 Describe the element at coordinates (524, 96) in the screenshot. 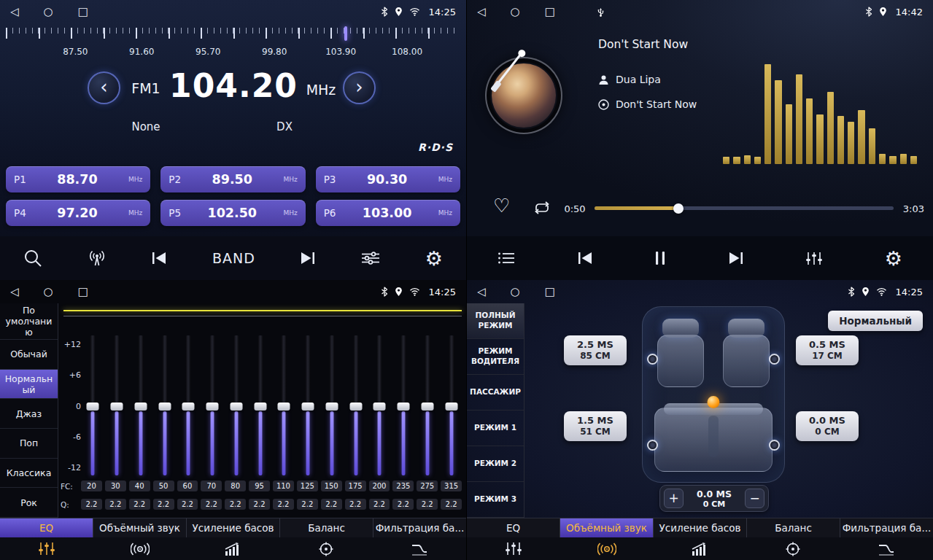

I see `album-art` at that location.